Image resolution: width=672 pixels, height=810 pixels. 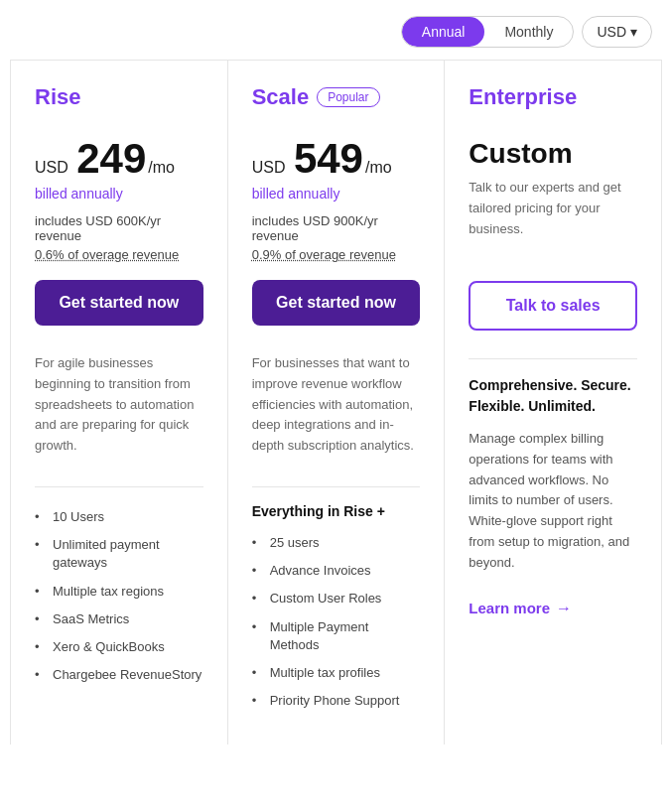 I want to click on enterprise-tagline: Comprehensive. Secure. Flexible. Unlimit…, so click(x=553, y=396).